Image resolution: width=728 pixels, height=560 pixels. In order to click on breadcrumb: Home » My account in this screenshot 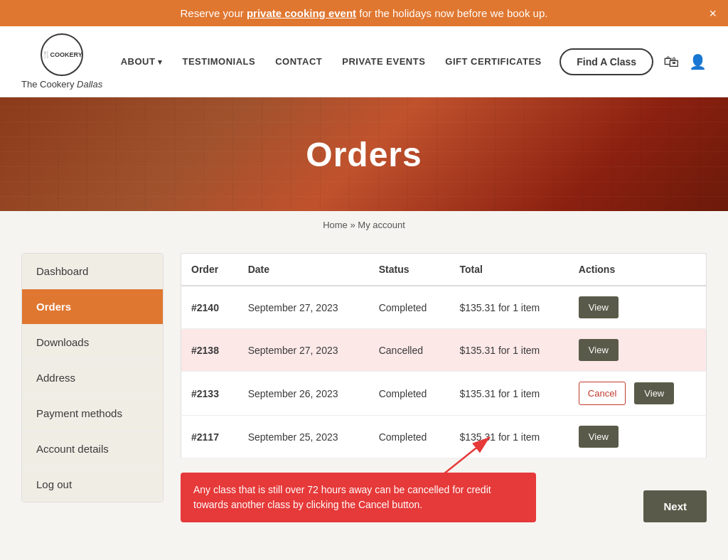, I will do `click(364, 225)`.